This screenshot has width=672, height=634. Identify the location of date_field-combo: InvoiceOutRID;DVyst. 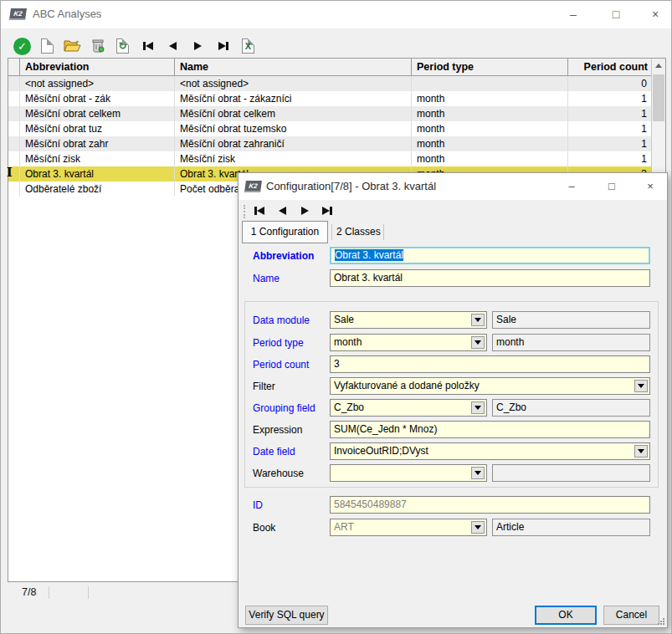
(490, 452).